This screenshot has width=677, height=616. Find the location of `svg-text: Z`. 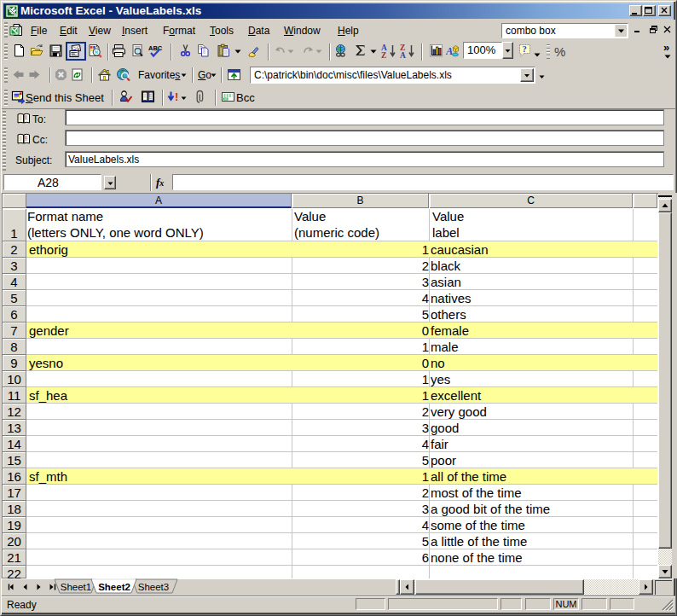

svg-text: Z is located at coordinates (384, 55).